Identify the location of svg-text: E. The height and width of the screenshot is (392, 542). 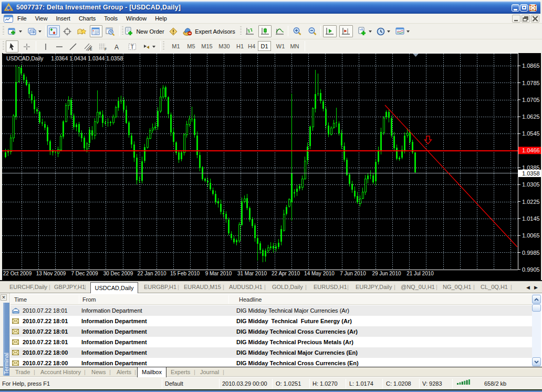
(91, 49).